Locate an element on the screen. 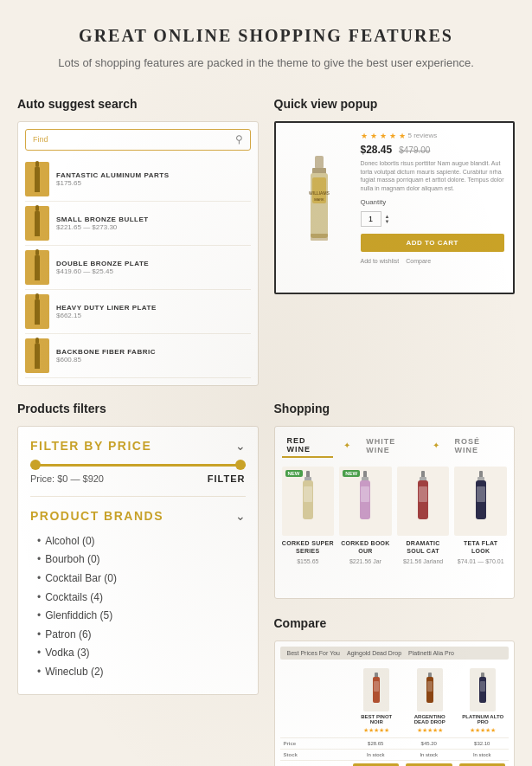 This screenshot has height=766, width=532. brand-name: Cocktails (4) is located at coordinates (74, 598).